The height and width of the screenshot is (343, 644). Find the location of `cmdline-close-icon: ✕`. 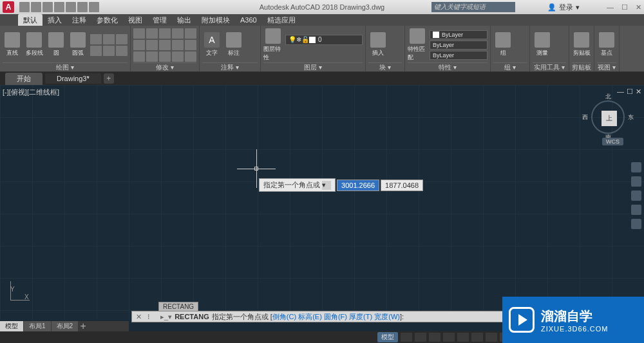

cmdline-close-icon: ✕ is located at coordinates (140, 317).